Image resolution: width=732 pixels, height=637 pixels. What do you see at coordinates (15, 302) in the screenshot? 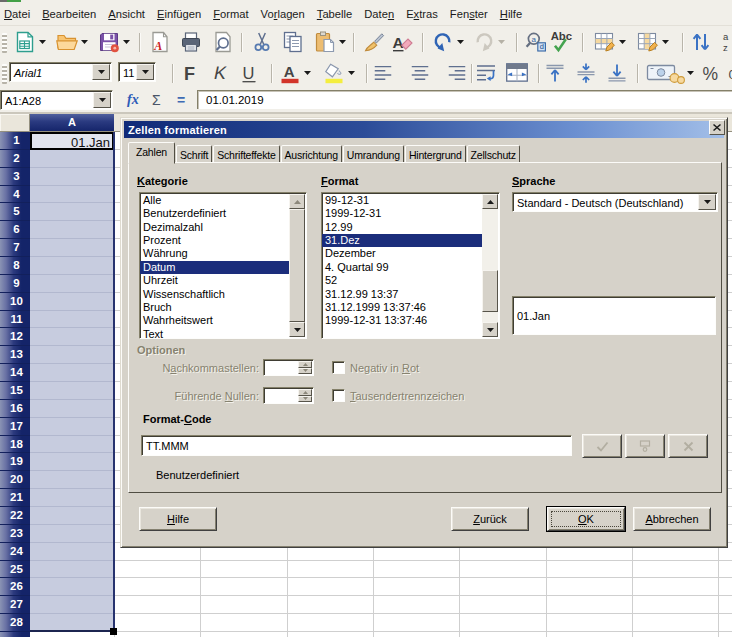
I see `row-header-10: 10` at bounding box center [15, 302].